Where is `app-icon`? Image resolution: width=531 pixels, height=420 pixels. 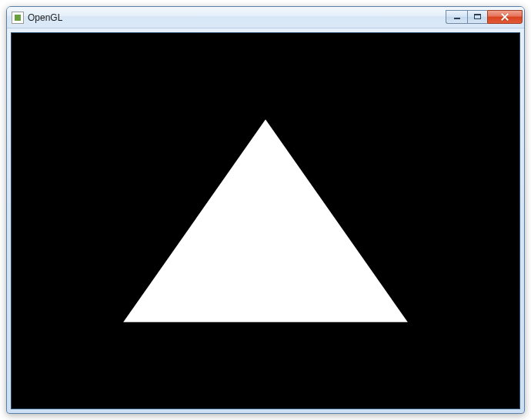 app-icon is located at coordinates (18, 18).